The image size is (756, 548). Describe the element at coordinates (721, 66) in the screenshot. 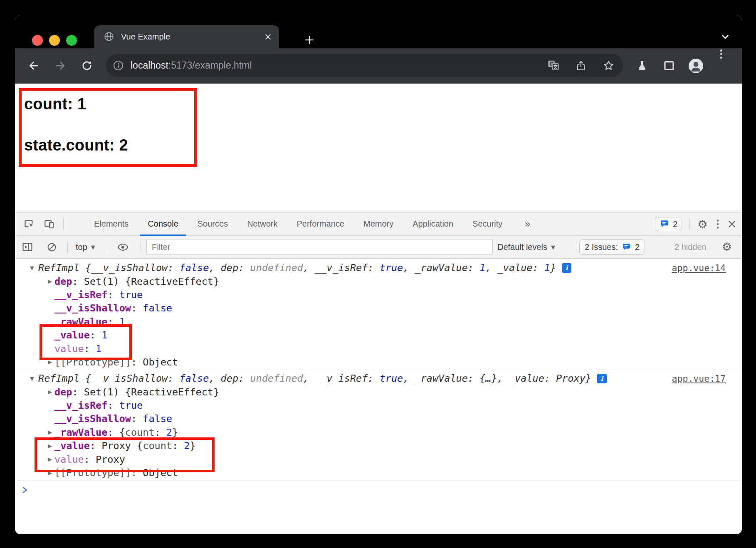

I see `browser-menu-kebab-icon` at that location.